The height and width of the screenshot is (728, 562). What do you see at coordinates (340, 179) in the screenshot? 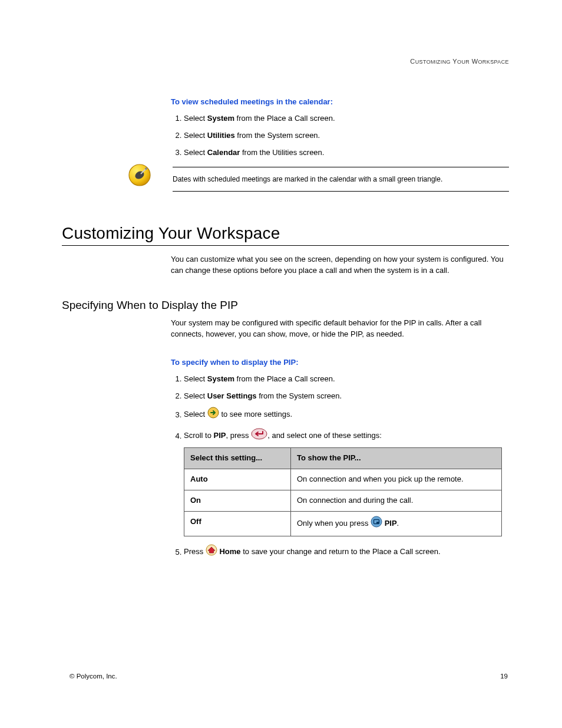
I see `note-text: Dates with scheduled meetings are marked…` at bounding box center [340, 179].